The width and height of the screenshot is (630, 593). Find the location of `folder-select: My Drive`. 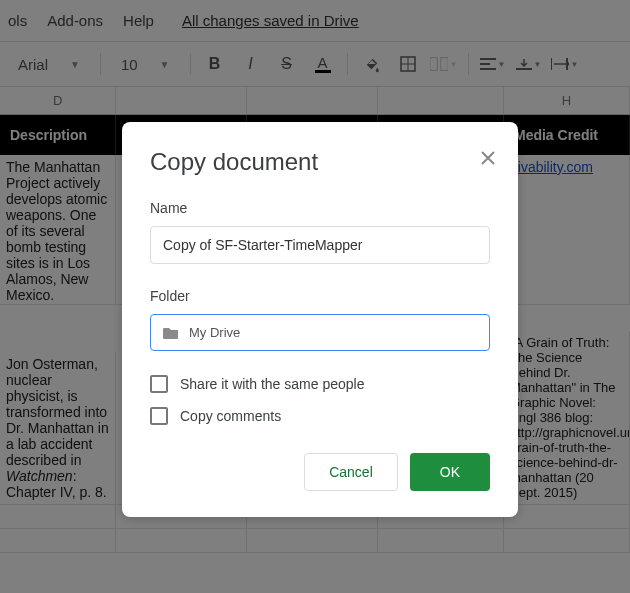

folder-select: My Drive is located at coordinates (320, 332).